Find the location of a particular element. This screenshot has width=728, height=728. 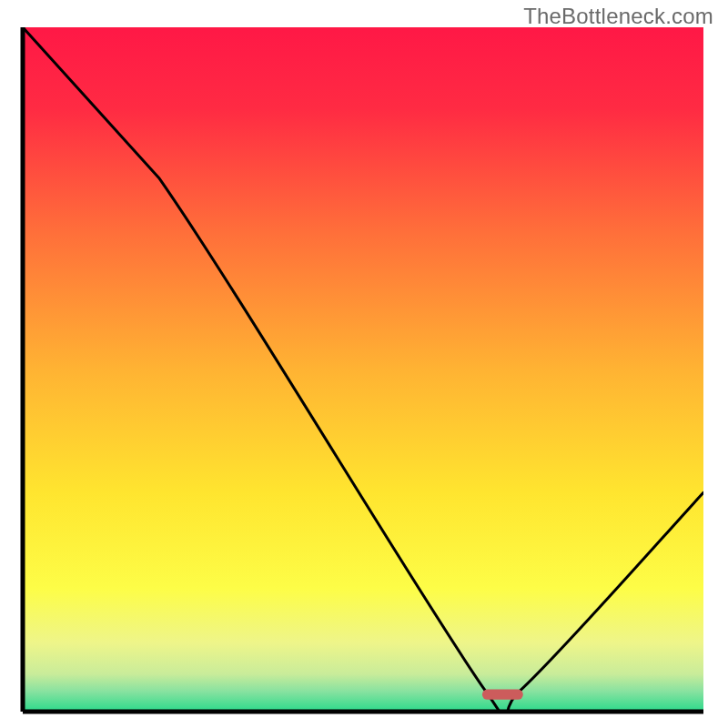

chart-markers is located at coordinates (502, 695).